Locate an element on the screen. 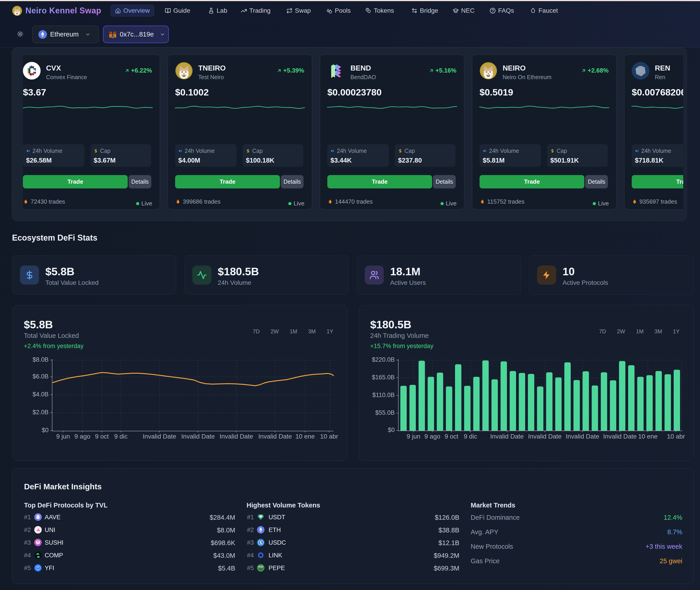  svg-text: $165.0B is located at coordinates (383, 377).